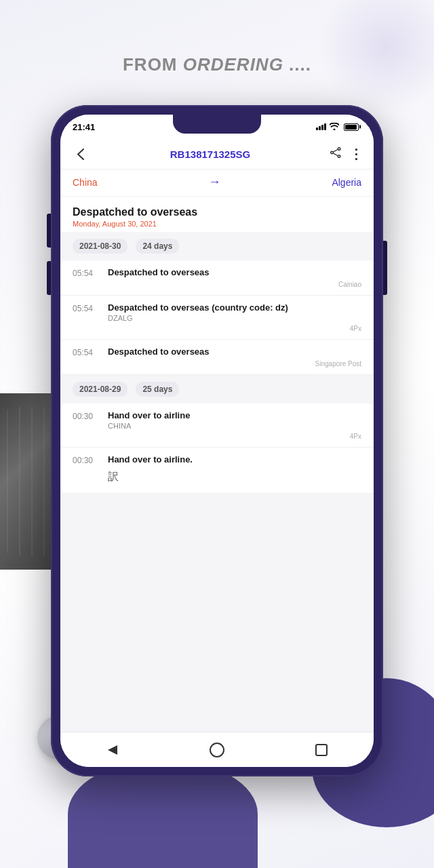  I want to click on days-label-2: 25 days, so click(157, 389).